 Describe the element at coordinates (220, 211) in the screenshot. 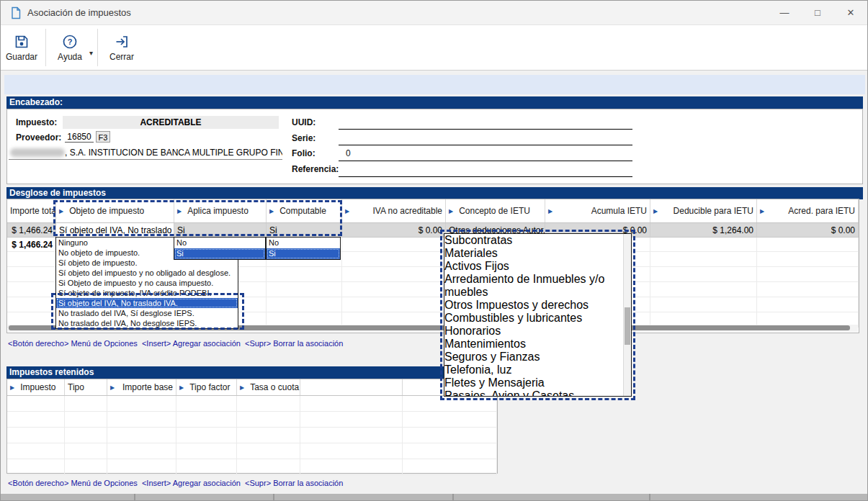

I see `column-header-aplica-impuesto: ▶Aplica impuesto` at that location.